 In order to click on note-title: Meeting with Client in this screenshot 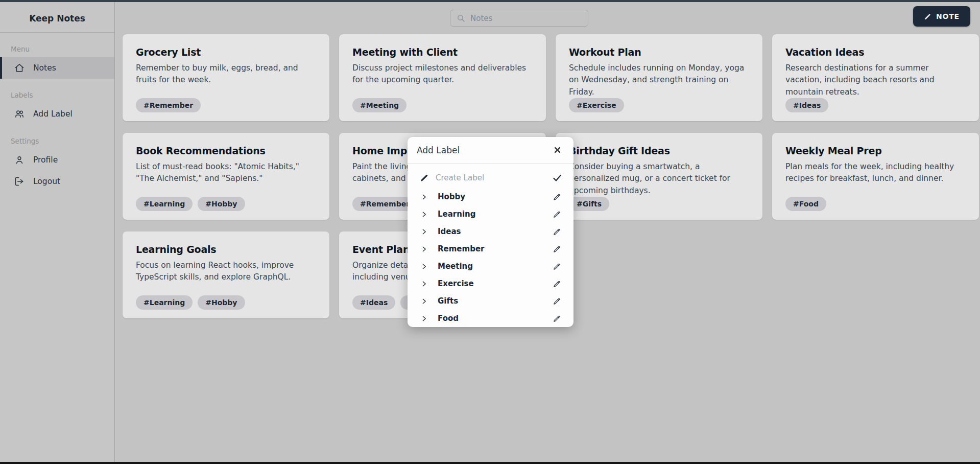, I will do `click(442, 52)`.